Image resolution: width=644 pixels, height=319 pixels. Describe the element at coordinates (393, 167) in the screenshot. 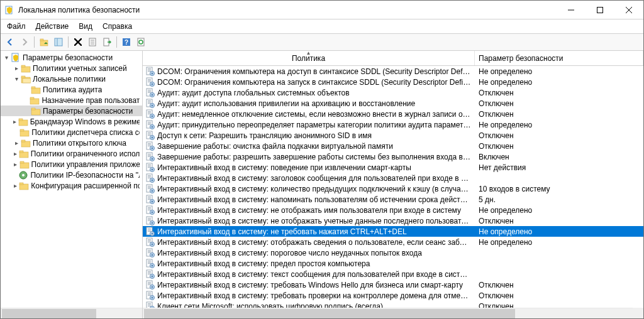

I see `policy-row: Интерактивный вход в систему: поведение …` at that location.